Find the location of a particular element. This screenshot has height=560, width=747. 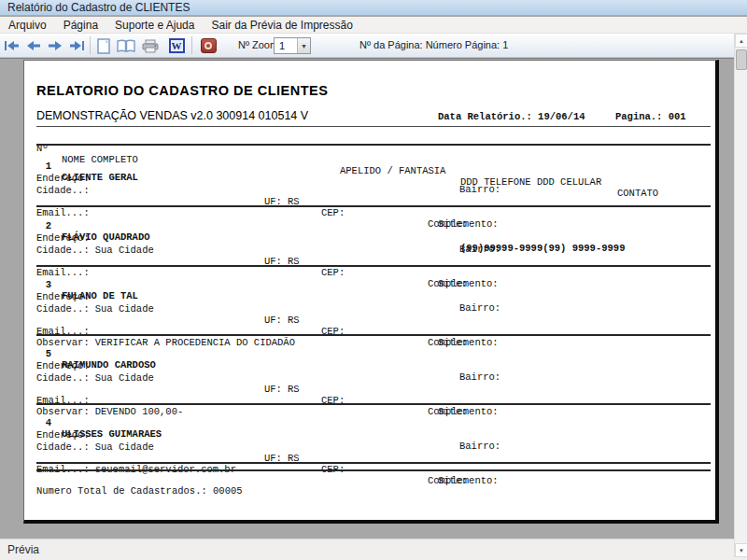

chevron-up-icon: ▲ is located at coordinates (741, 41).